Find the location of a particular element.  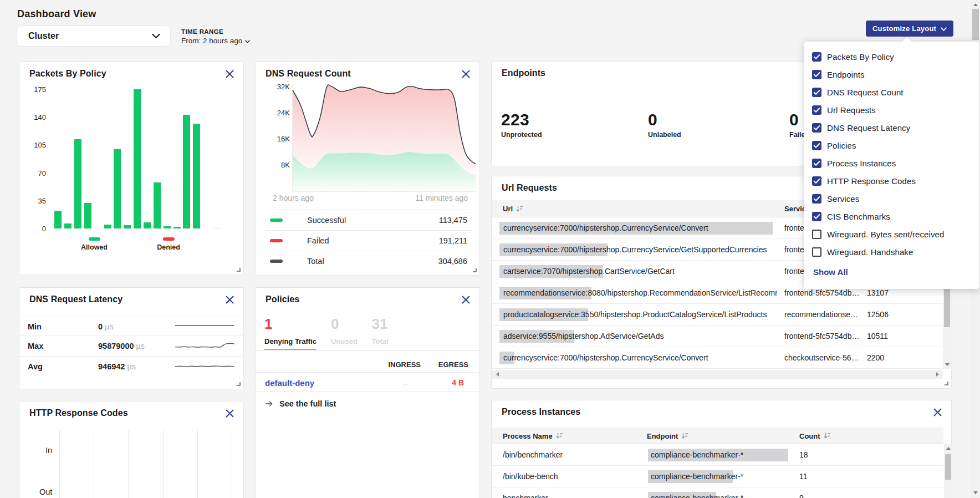

table-row: productcatalogservice:3550/hipstershop.P… is located at coordinates (717, 315).